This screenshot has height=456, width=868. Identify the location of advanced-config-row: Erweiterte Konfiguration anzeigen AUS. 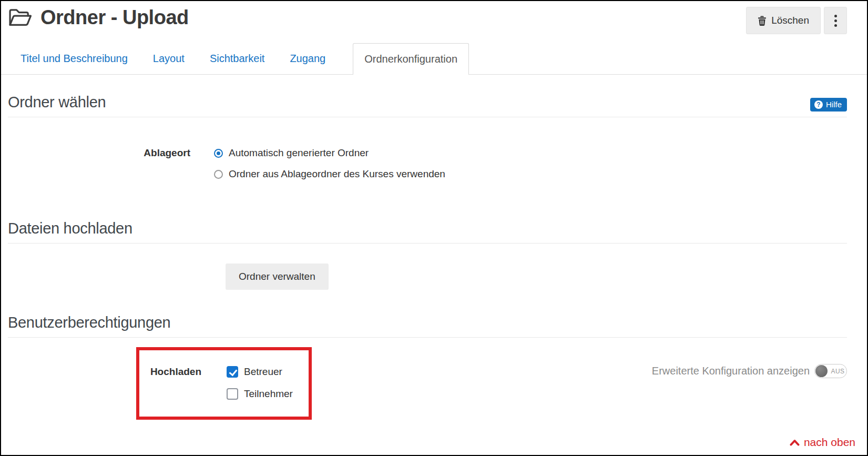
(750, 371).